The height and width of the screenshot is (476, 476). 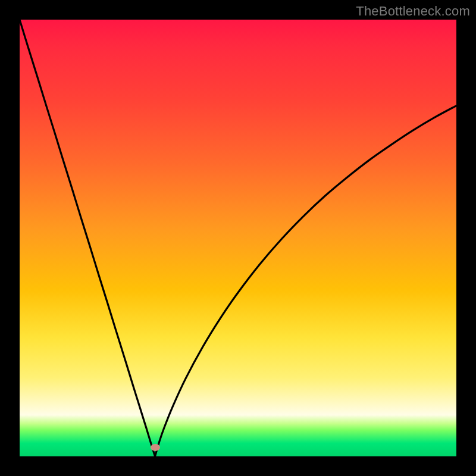 What do you see at coordinates (155, 447) in the screenshot?
I see `notch-marker` at bounding box center [155, 447].